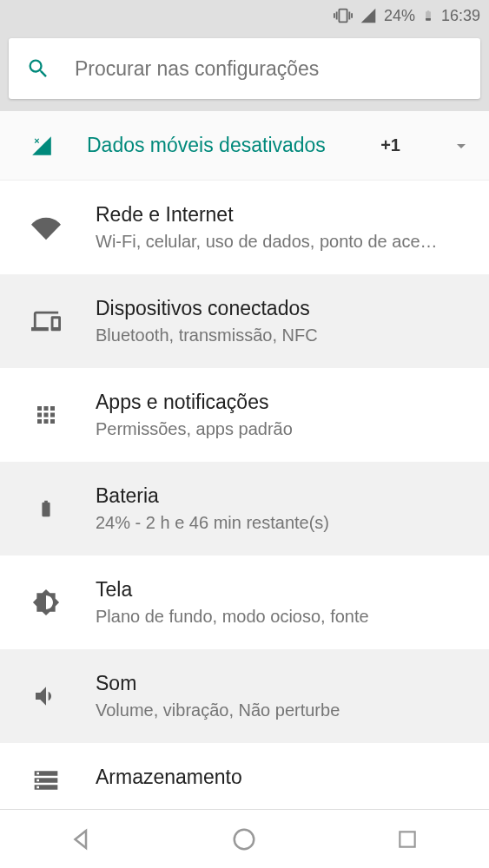 This screenshot has height=868, width=489. Describe the element at coordinates (283, 684) in the screenshot. I see `item-title: Som` at that location.